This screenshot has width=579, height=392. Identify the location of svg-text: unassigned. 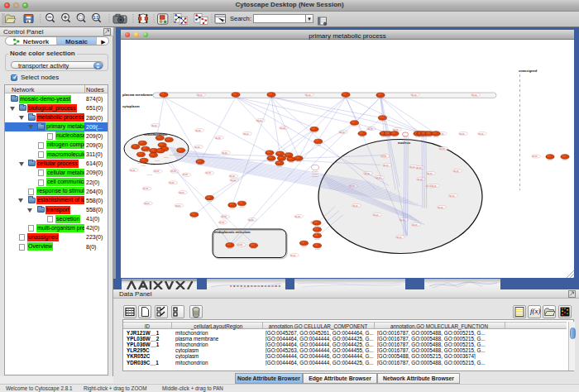
(528, 71).